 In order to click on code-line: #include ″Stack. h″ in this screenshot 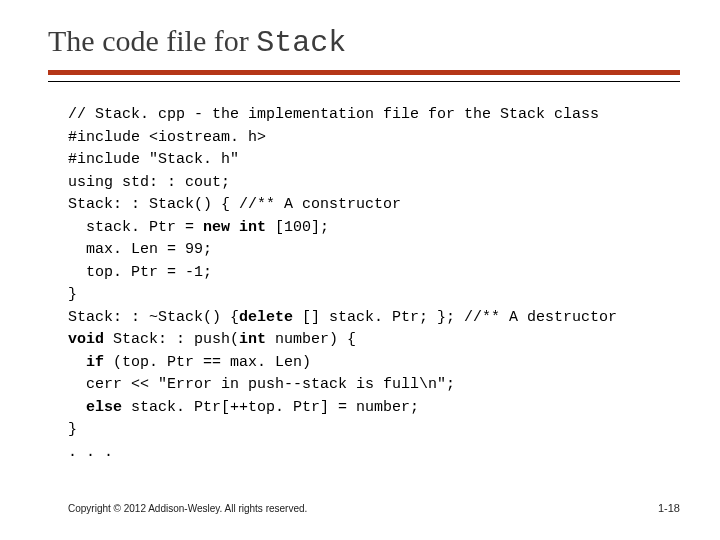, I will do `click(154, 160)`.